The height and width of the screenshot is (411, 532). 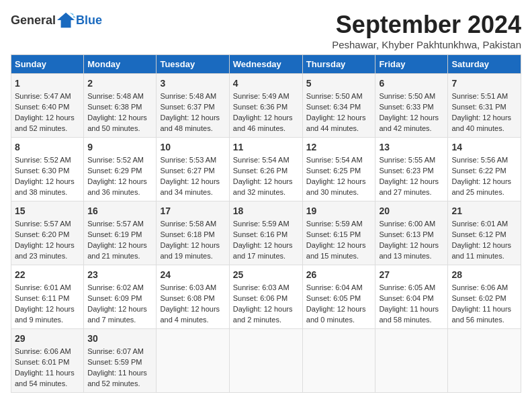 What do you see at coordinates (56, 20) in the screenshot?
I see `logo: General Blue` at bounding box center [56, 20].